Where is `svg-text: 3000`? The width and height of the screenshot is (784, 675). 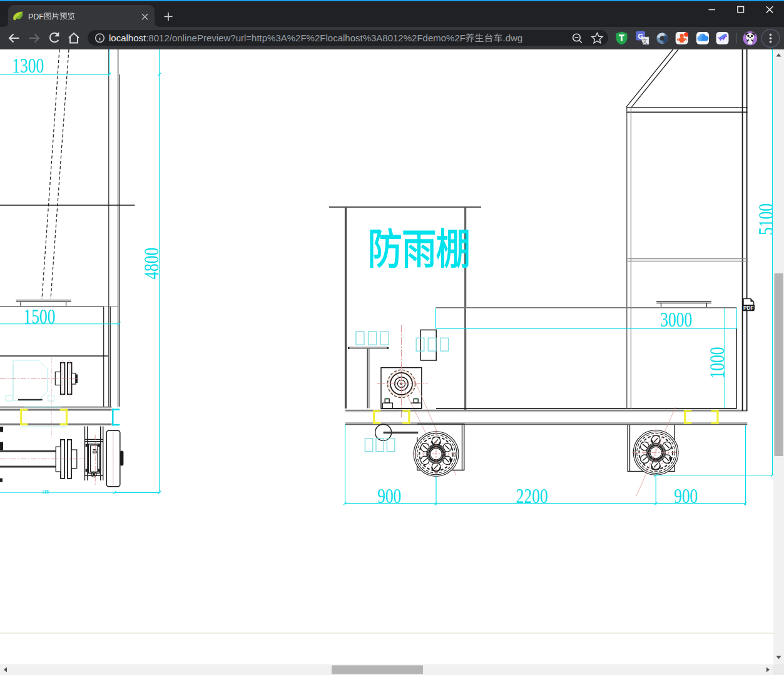 svg-text: 3000 is located at coordinates (676, 319).